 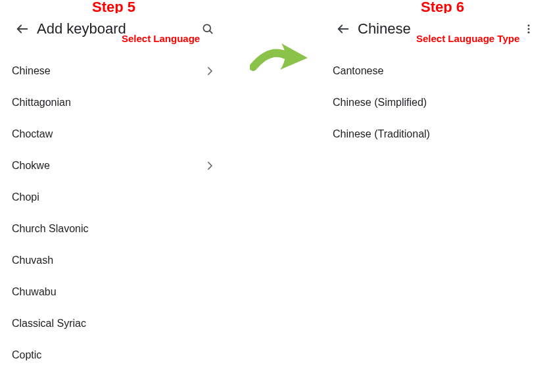 I want to click on list-item: Chinese (Simplified), so click(x=436, y=103).